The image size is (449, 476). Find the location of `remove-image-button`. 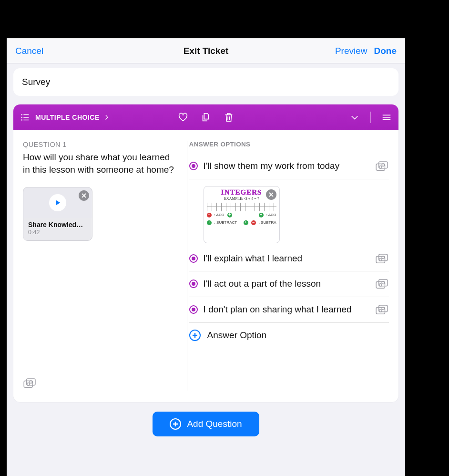

remove-image-button is located at coordinates (271, 195).